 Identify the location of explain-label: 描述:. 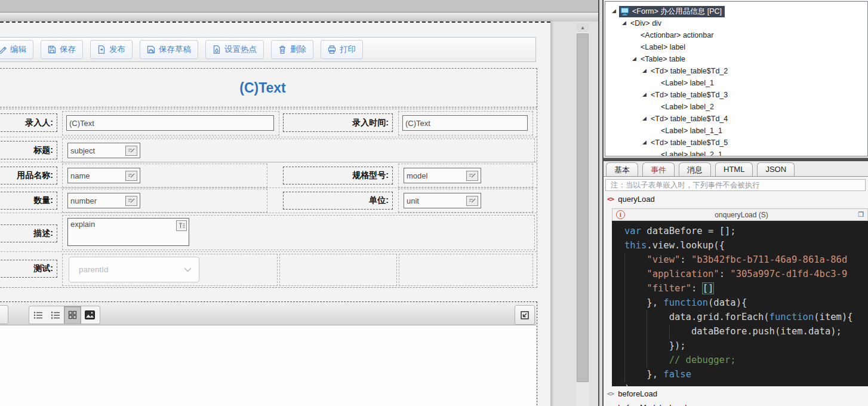
(29, 233).